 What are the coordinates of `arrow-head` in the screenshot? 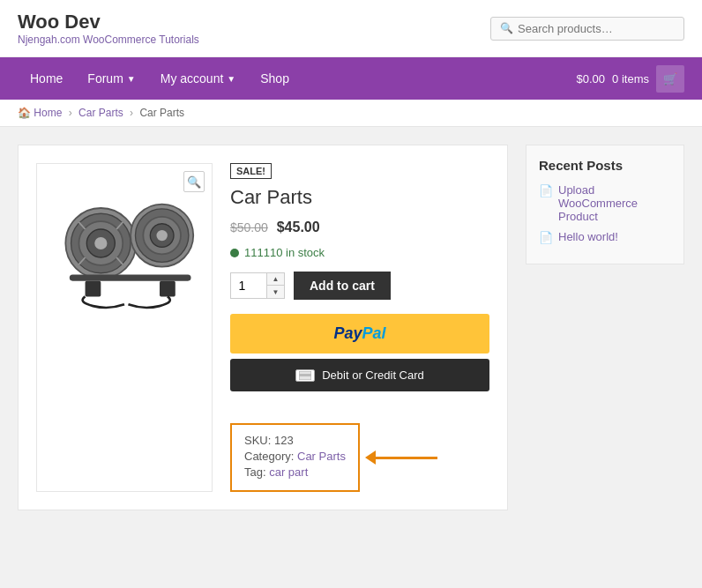 It's located at (370, 458).